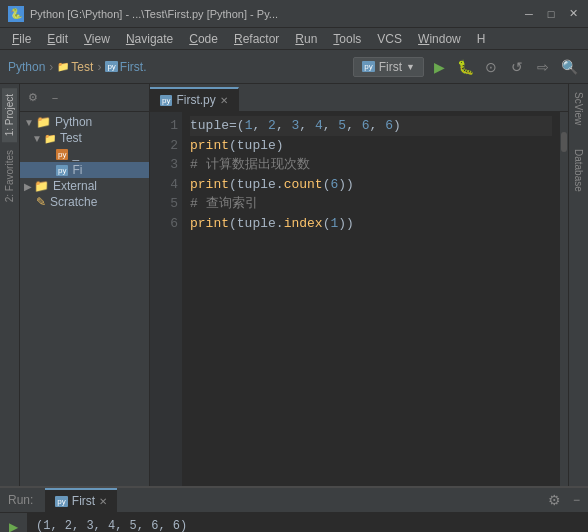 The width and height of the screenshot is (588, 532). Describe the element at coordinates (439, 67) in the screenshot. I see `run-button: ▶` at that location.